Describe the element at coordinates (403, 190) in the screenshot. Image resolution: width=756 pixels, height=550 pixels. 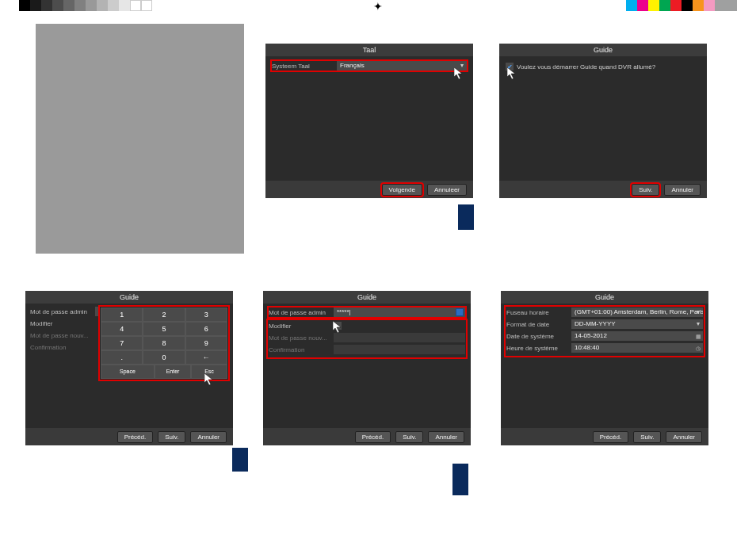
I see `next-button: Volgende` at that location.